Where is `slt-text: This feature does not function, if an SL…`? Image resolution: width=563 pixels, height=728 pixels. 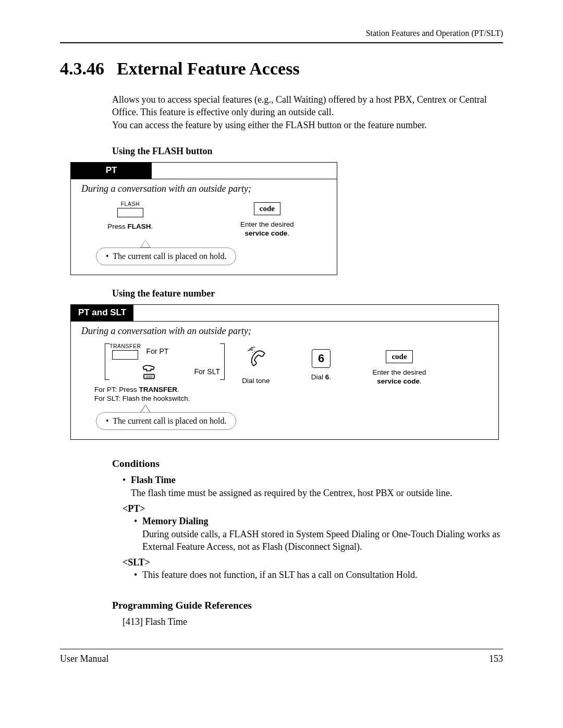 slt-text: This feature does not function, if an SL… is located at coordinates (323, 575).